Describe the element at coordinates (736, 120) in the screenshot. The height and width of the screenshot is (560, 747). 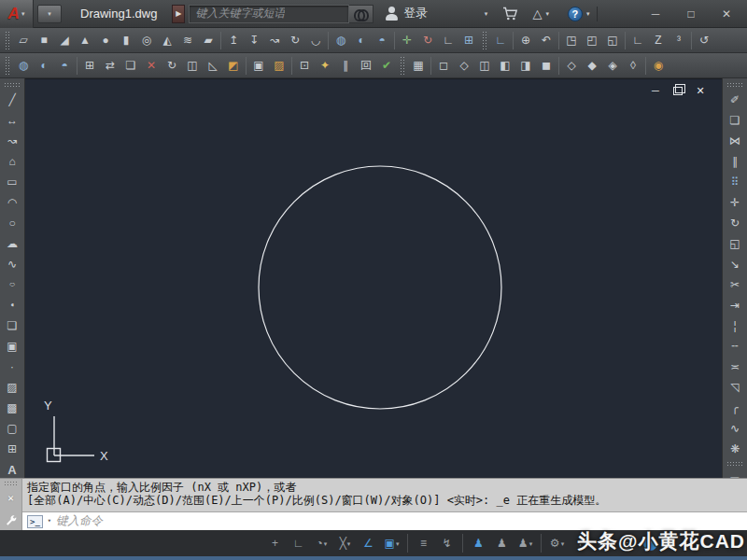
I see `copy-icon: ❏` at that location.